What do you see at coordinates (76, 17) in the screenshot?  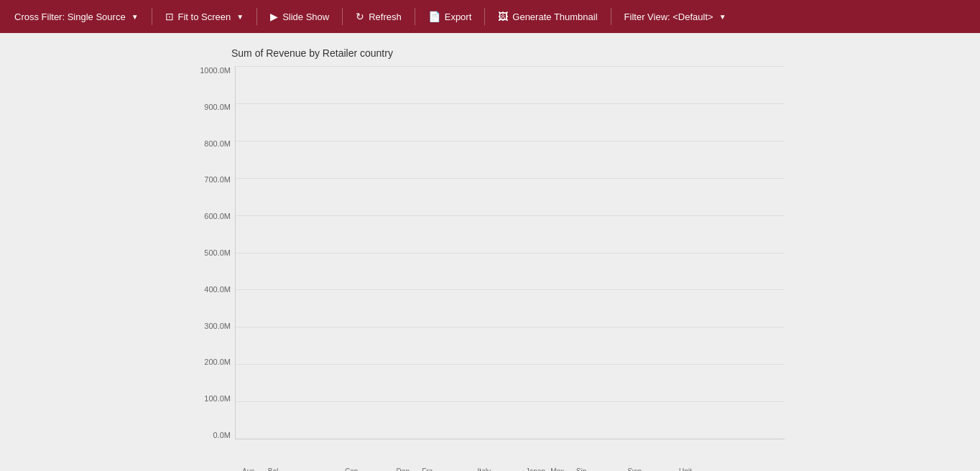 I see `cross-filter-button: Cross Filter: Single Source ▼` at bounding box center [76, 17].